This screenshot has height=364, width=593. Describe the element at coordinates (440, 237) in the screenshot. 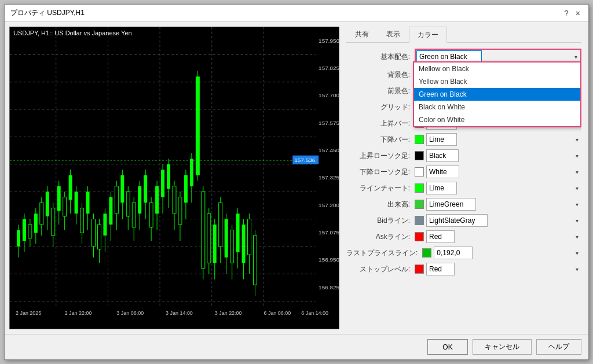

I see `ask-select: Red` at that location.